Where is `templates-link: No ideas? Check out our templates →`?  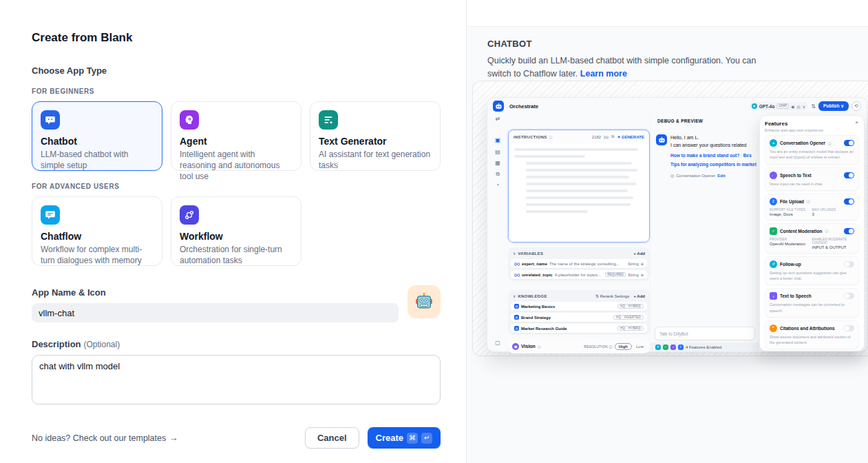
templates-link: No ideas? Check out our templates → is located at coordinates (105, 438).